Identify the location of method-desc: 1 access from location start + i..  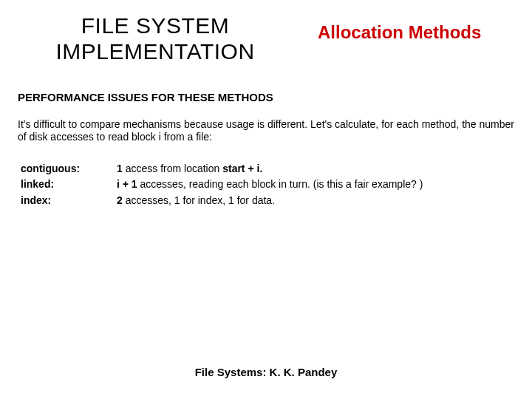
(324, 169).